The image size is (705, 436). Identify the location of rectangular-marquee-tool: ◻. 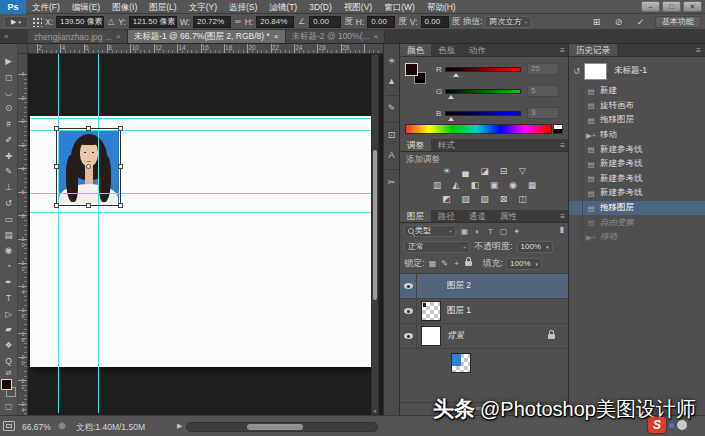
(9, 77).